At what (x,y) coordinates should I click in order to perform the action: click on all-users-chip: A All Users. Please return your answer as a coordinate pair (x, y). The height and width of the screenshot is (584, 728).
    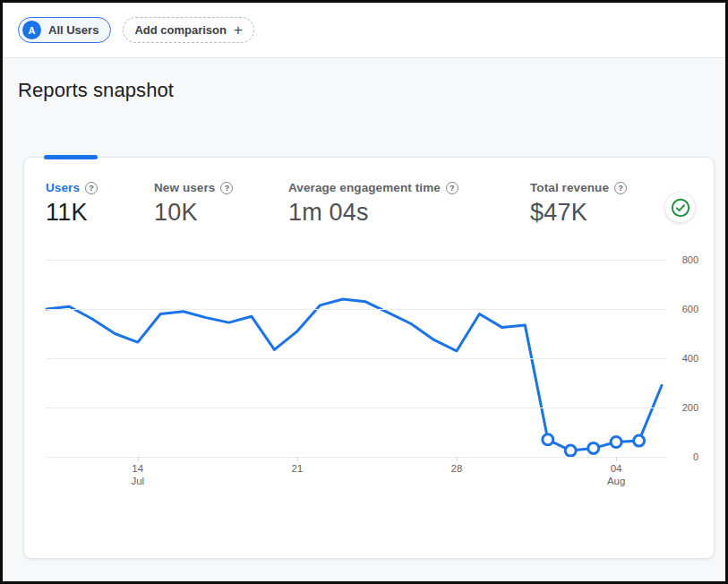
    Looking at the image, I should click on (64, 30).